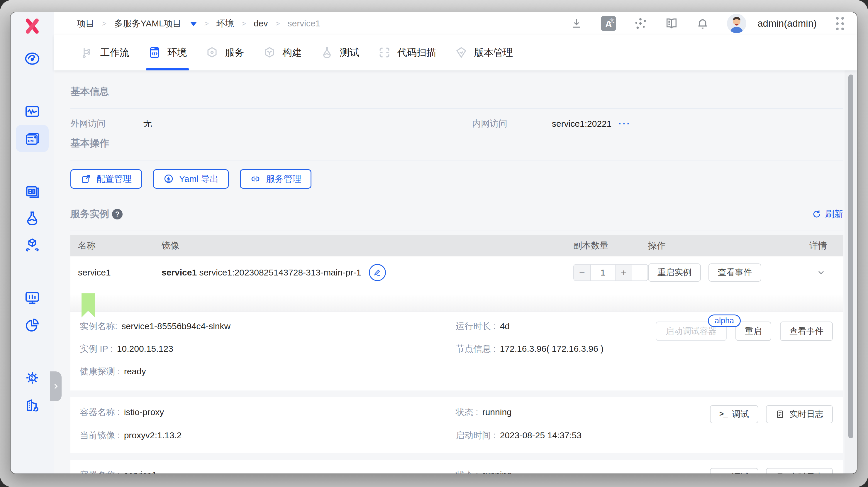 The height and width of the screenshot is (487, 868). What do you see at coordinates (276, 179) in the screenshot?
I see `service-manage-button: 服务管理` at bounding box center [276, 179].